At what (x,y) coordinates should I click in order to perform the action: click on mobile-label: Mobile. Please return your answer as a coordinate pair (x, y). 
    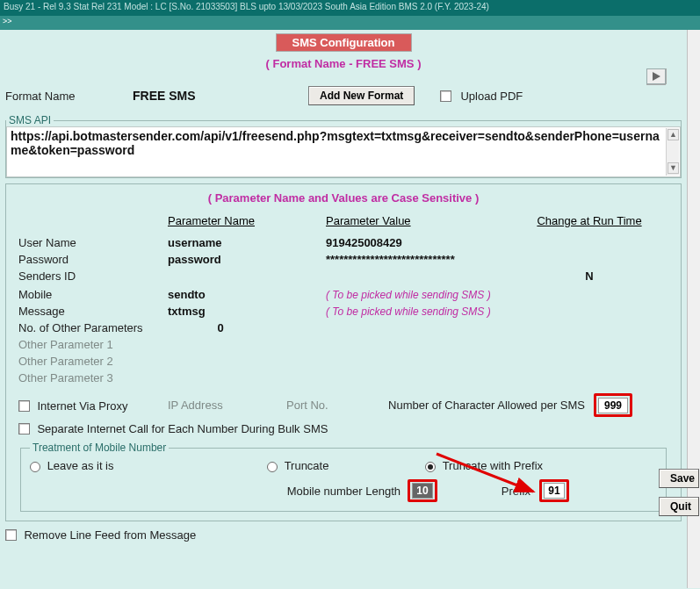
    Looking at the image, I should click on (93, 295).